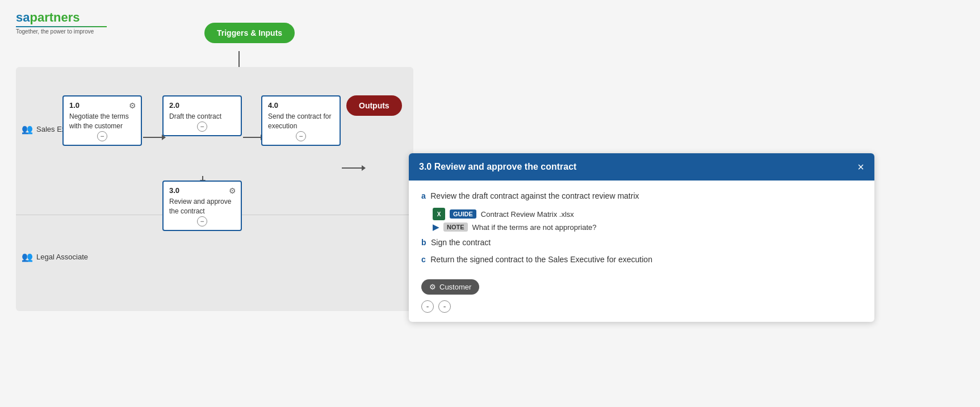 The image size is (980, 407). I want to click on note-row: ▶ NOTE What if the terms are not appropr…, so click(647, 227).